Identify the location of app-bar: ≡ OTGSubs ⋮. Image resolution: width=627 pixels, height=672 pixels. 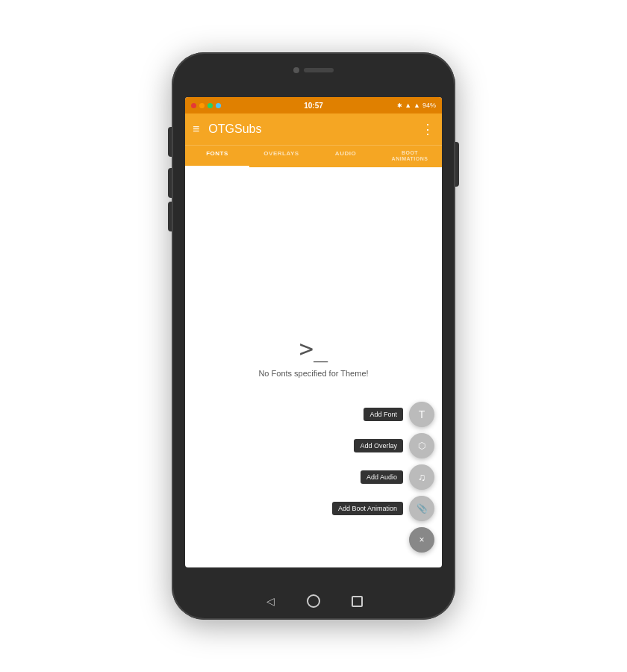
(314, 129).